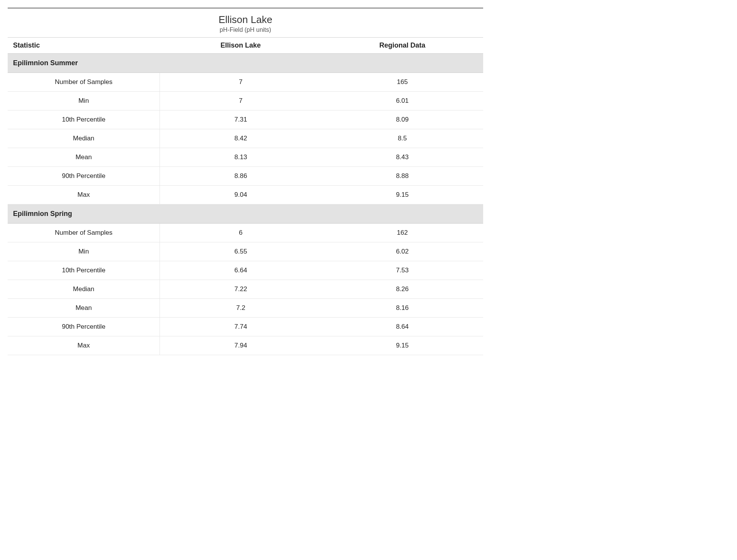  I want to click on region-value-cell: 8.43, so click(402, 157).